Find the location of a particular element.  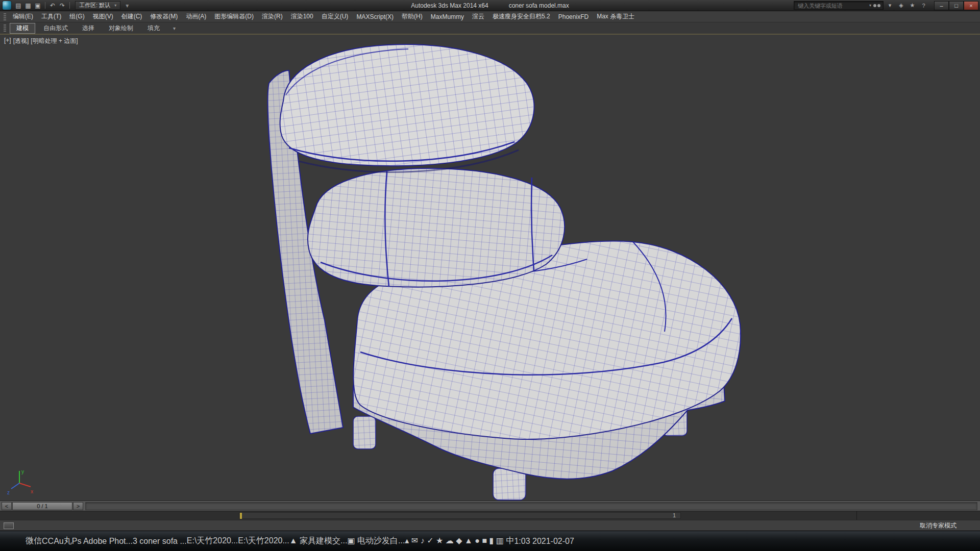

trackbar-range is located at coordinates (460, 515).